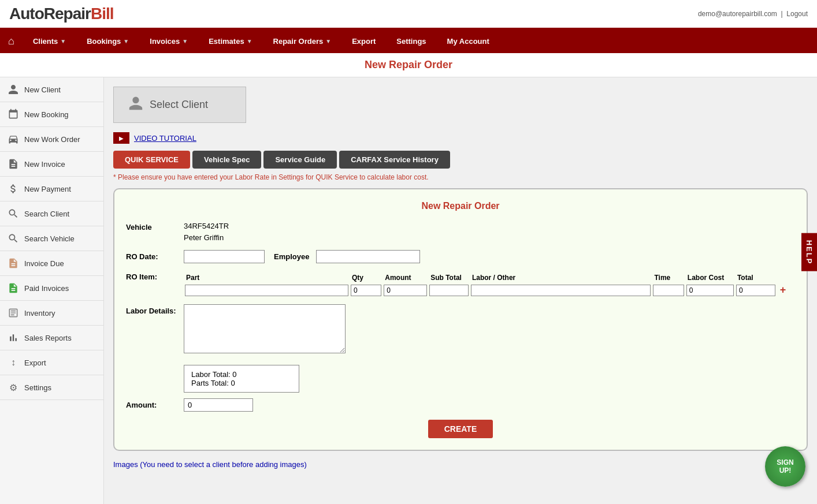 Image resolution: width=817 pixels, height=504 pixels. I want to click on settings-link: Settings, so click(291, 177).